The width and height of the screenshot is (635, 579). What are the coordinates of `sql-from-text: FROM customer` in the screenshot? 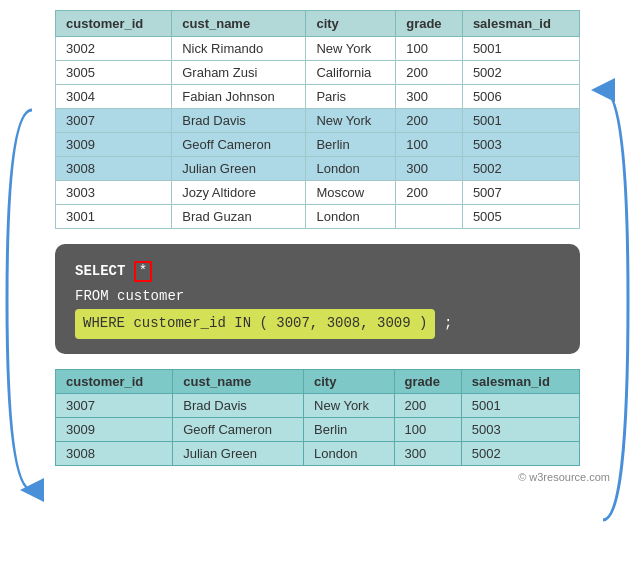 It's located at (130, 296).